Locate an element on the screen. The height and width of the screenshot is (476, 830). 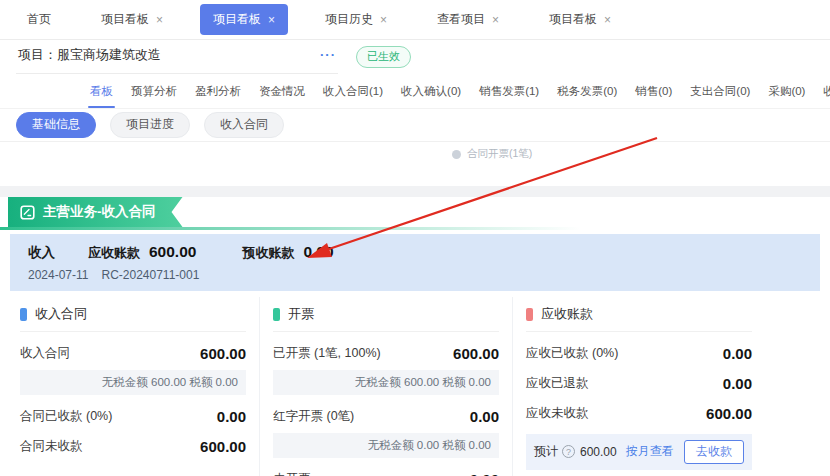
section-pill-bar: 基础信息 项目进度 收入合同 is located at coordinates (415, 126).